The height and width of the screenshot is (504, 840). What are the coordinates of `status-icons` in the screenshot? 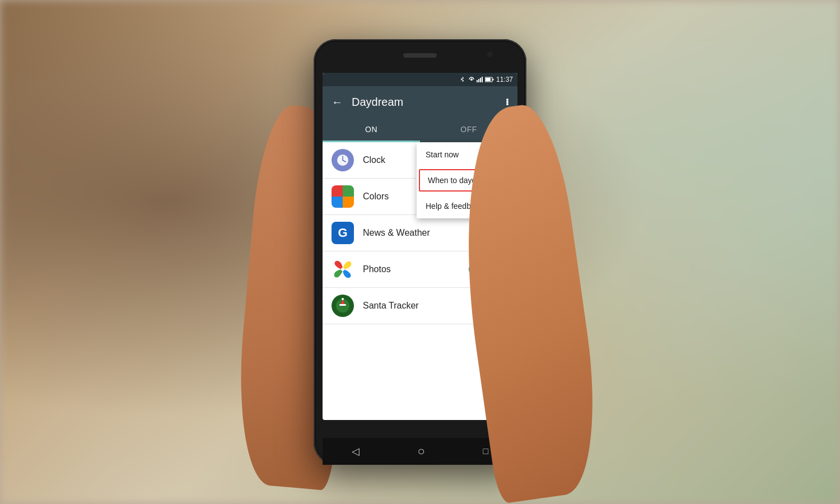 It's located at (477, 80).